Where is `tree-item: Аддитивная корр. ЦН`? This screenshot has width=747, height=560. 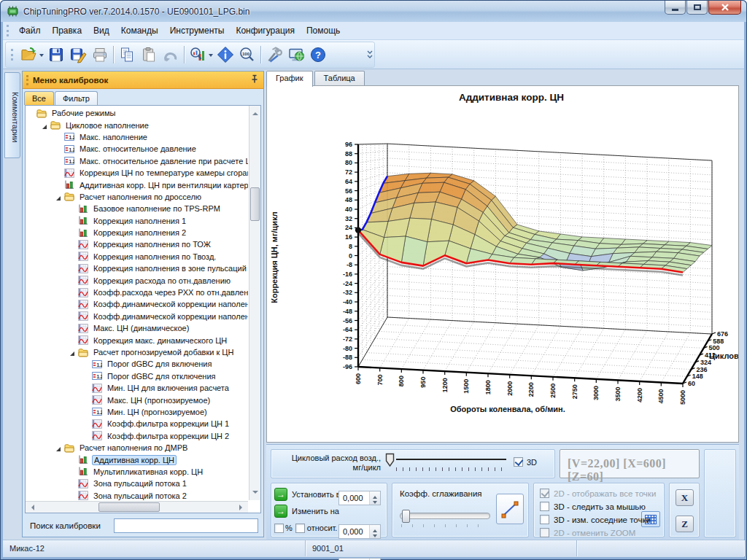
tree-item: Аддитивная корр. ЦН is located at coordinates (137, 459).